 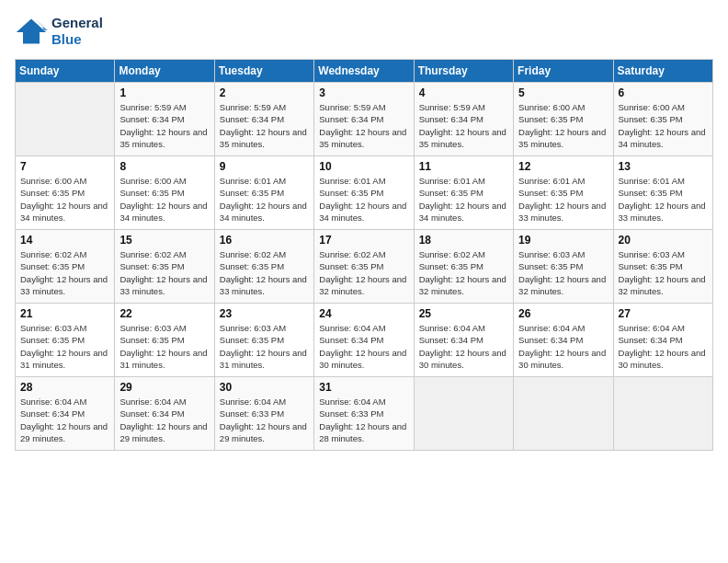 What do you see at coordinates (364, 167) in the screenshot?
I see `day-number: 10` at bounding box center [364, 167].